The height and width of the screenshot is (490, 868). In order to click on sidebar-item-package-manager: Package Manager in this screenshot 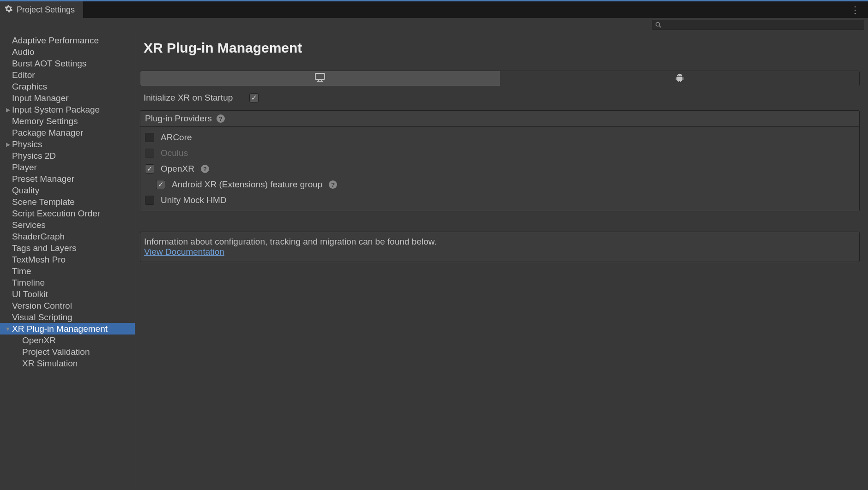, I will do `click(67, 133)`.